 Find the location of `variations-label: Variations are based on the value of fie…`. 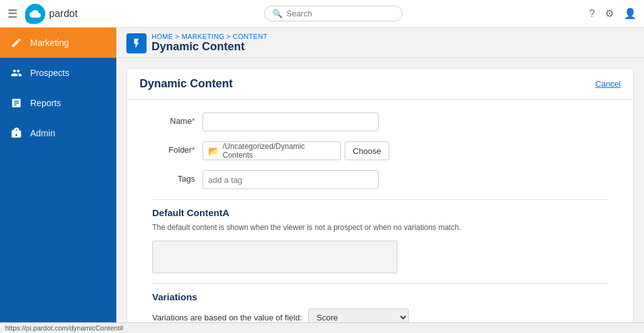

variations-label: Variations are based on the value of fie… is located at coordinates (227, 318).